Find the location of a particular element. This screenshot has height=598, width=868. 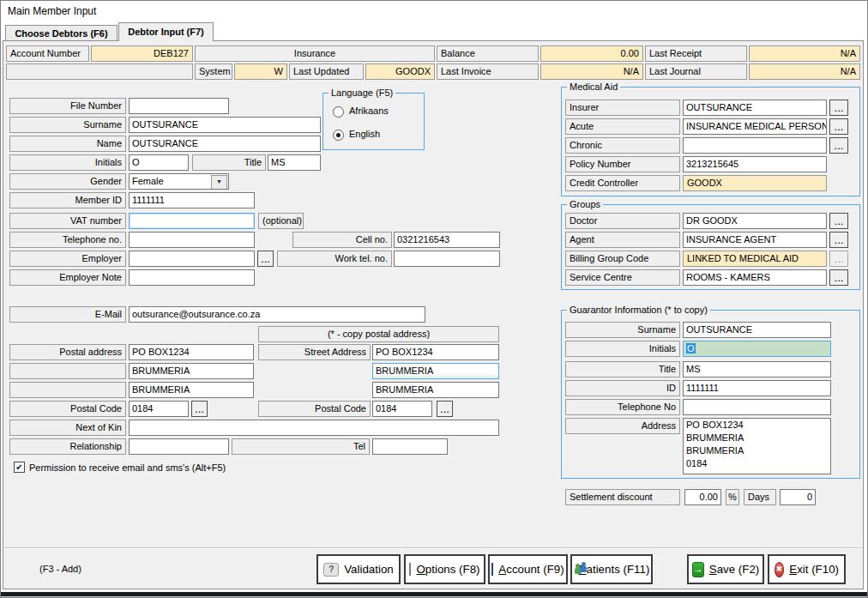

insurer-input: OUTSURANCE is located at coordinates (755, 108).